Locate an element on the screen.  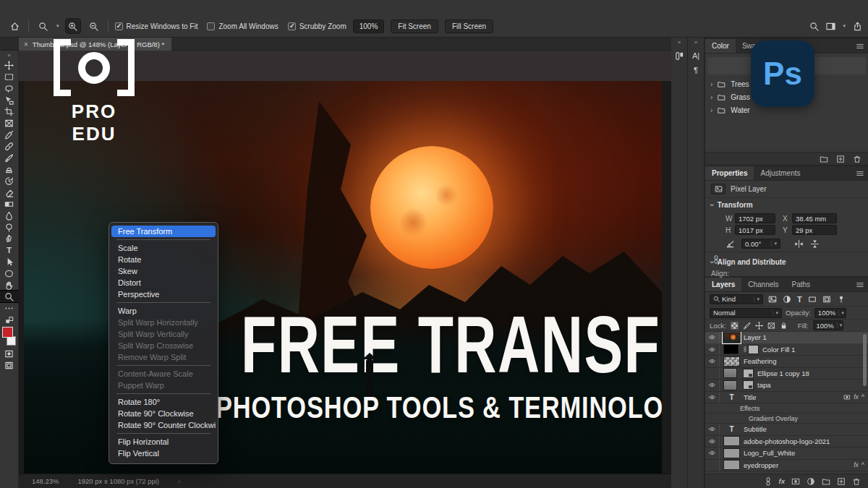
filter-smart-objects-icon is located at coordinates (827, 299).